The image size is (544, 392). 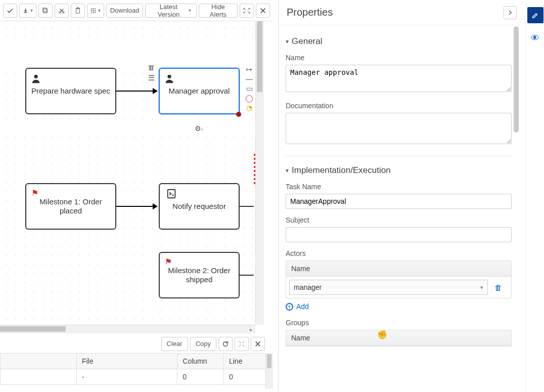 What do you see at coordinates (96, 11) in the screenshot?
I see `grid-menu-button: ▾` at bounding box center [96, 11].